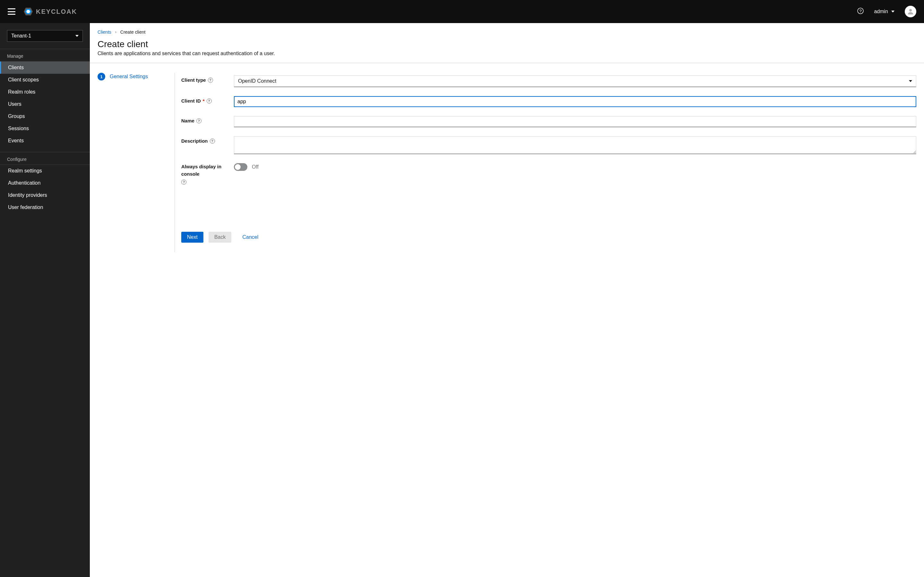 The image size is (924, 577). What do you see at coordinates (45, 208) in the screenshot?
I see `sidebar-item-user-federation: User federation` at bounding box center [45, 208].